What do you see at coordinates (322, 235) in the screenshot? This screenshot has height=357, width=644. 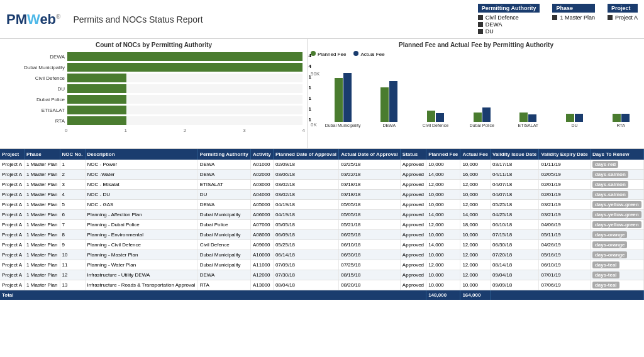 I see `table-row: Project A1 Master Plan8Planning - Enviro…` at bounding box center [322, 235].